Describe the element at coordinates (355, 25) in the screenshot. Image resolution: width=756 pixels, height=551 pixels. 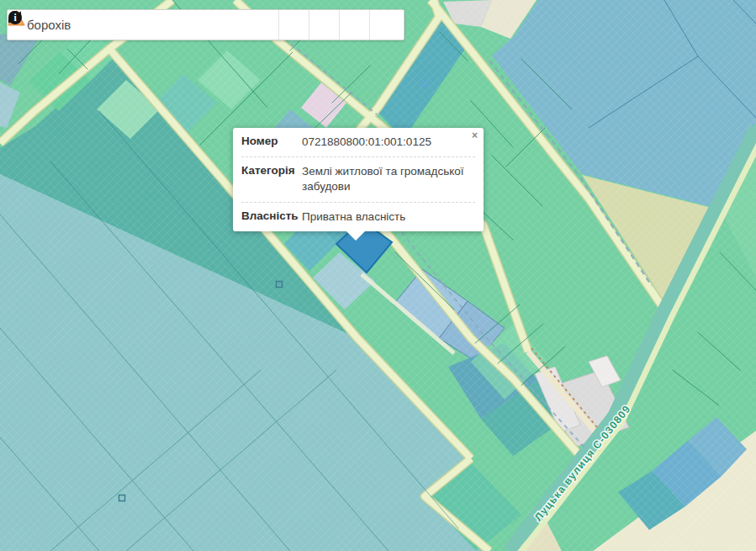
I see `refresh-button` at that location.